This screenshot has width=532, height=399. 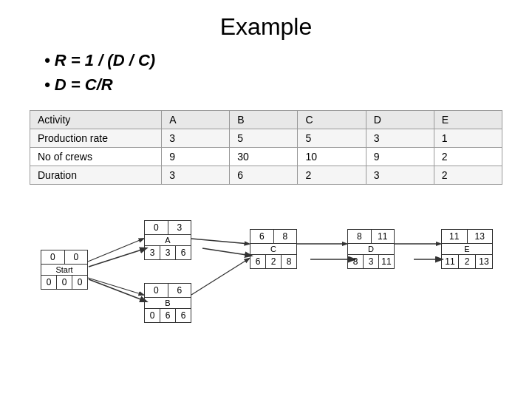 What do you see at coordinates (484, 262) in the screenshot?
I see `e-bot-r: 13` at bounding box center [484, 262].